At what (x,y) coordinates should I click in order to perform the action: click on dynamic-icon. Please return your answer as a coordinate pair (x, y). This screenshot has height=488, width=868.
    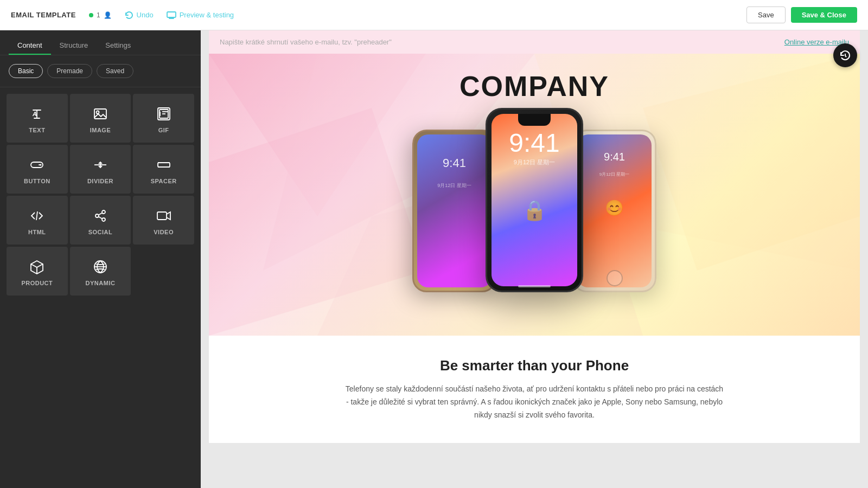
    Looking at the image, I should click on (100, 267).